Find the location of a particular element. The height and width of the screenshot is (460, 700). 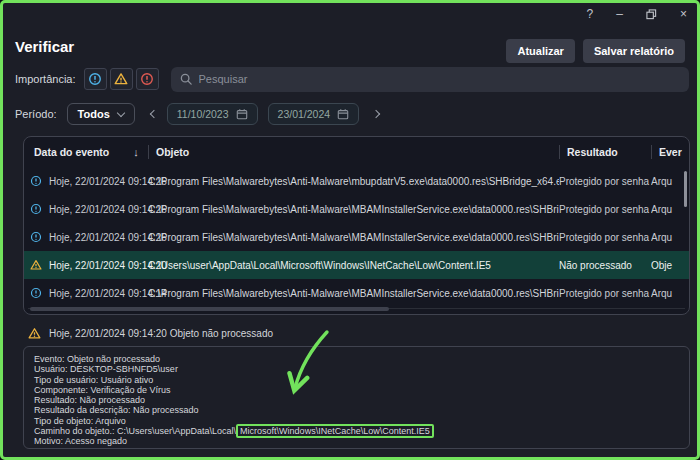

result-cell: Não processado is located at coordinates (605, 266).